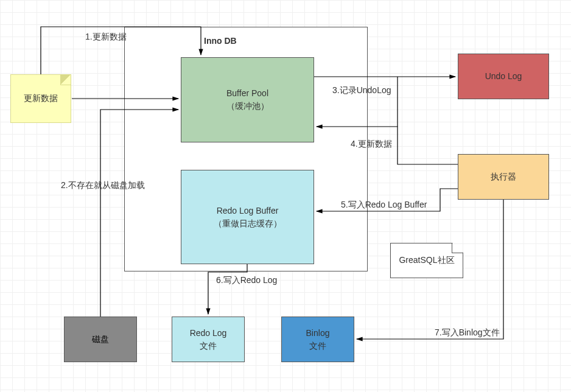 The width and height of the screenshot is (571, 392). I want to click on disk-label: 磁盘, so click(100, 340).